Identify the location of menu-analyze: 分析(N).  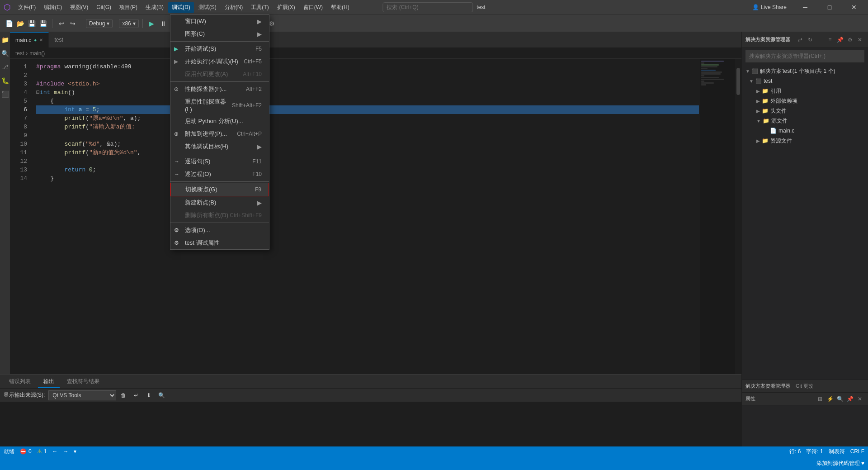
(234, 7).